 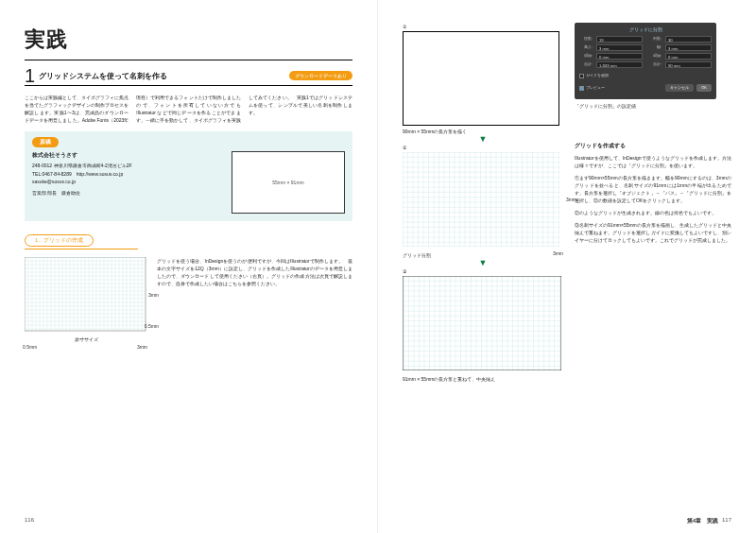 What do you see at coordinates (653, 193) in the screenshot?
I see `right-text: グリッドを作成する Illustratorを使用して、InDesignで使うよう…` at bounding box center [653, 193].